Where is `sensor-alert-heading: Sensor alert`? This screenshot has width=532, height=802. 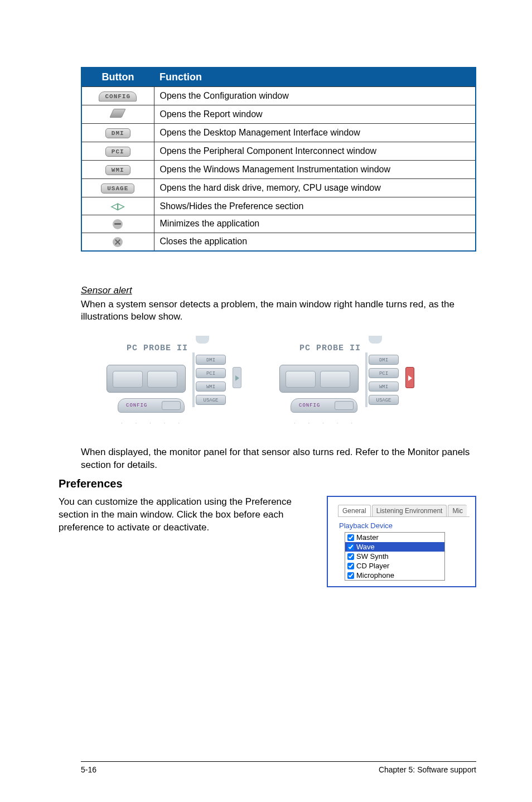 sensor-alert-heading: Sensor alert is located at coordinates (279, 291).